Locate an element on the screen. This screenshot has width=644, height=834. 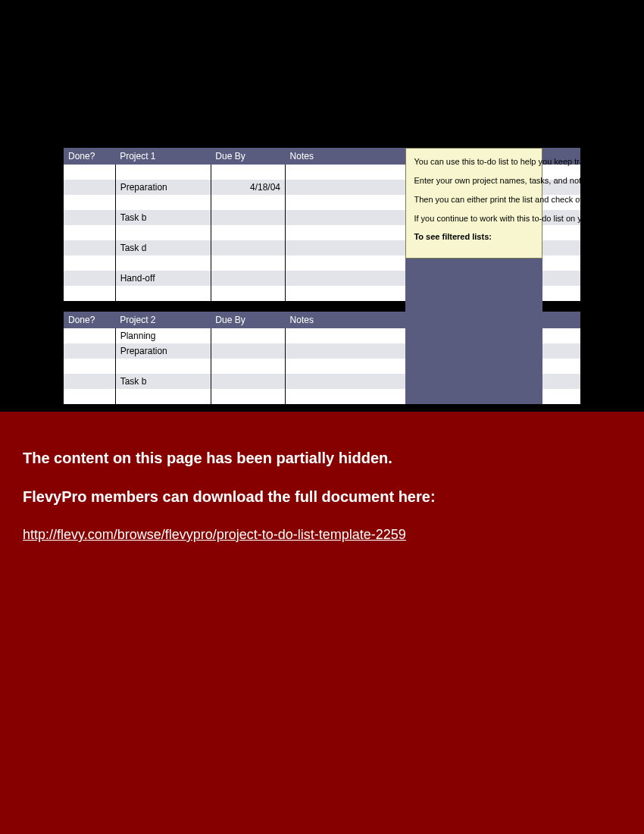
task-cell: Planning is located at coordinates (163, 336).